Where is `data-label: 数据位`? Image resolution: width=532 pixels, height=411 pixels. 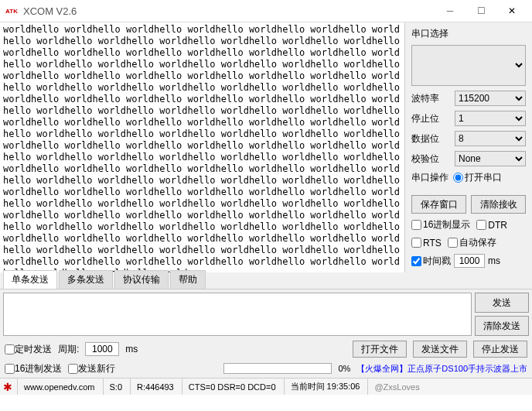 data-label: 数据位 is located at coordinates (431, 139).